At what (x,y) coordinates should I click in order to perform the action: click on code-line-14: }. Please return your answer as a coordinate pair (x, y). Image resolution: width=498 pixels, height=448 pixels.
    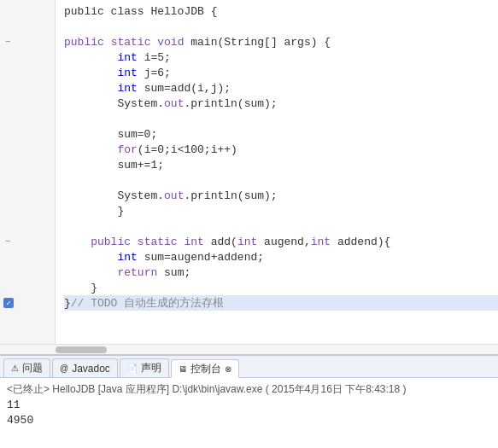
    Looking at the image, I should click on (281, 211).